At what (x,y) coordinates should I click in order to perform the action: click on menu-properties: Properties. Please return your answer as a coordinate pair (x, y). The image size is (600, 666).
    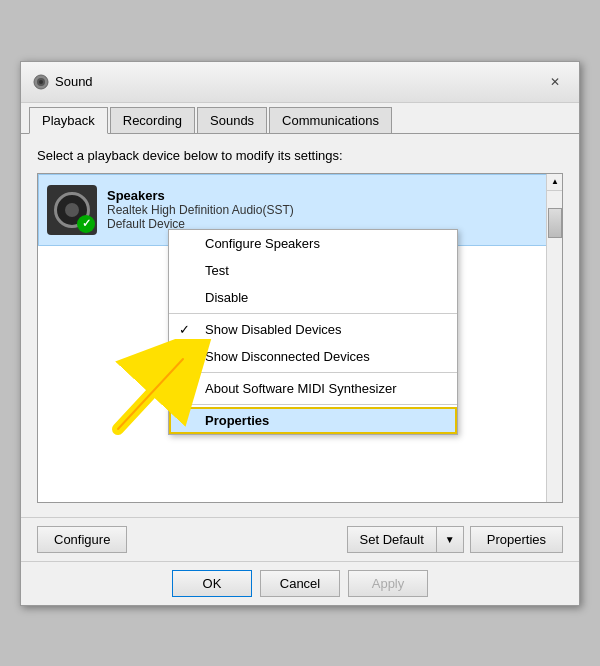
    Looking at the image, I should click on (313, 420).